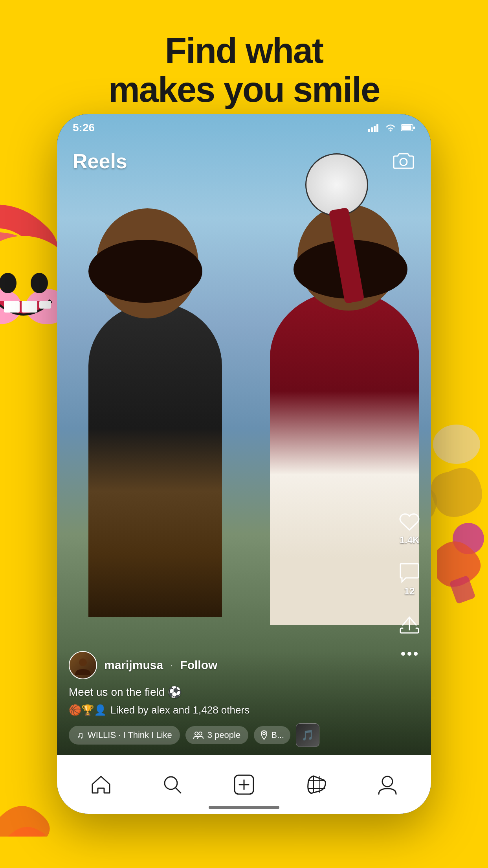 This screenshot has height=868, width=488. Describe the element at coordinates (244, 70) in the screenshot. I see `headline-text: Find what makes you smile` at that location.